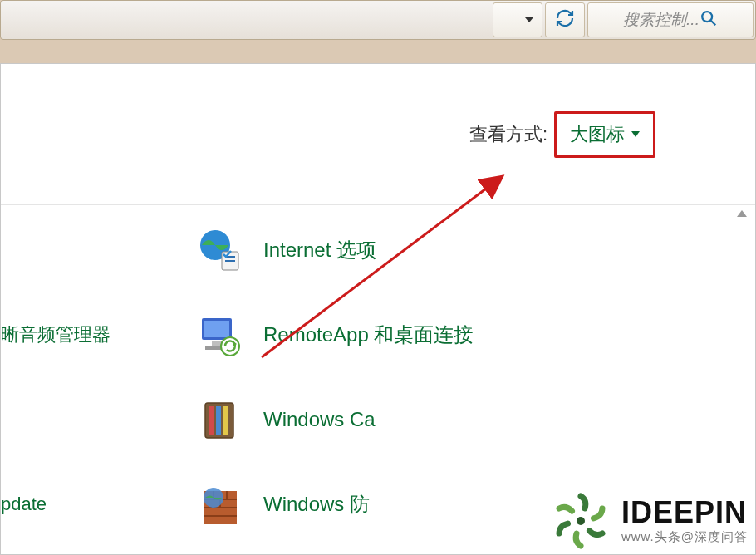 This screenshot has height=555, width=756. Describe the element at coordinates (670, 20) in the screenshot. I see `search-input: 搜索控制...` at that location.